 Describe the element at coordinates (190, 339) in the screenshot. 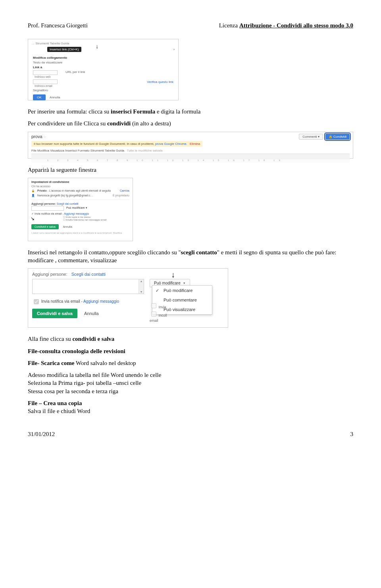

I see `paragraph: Alla fine clicca su condividi e salva` at that location.